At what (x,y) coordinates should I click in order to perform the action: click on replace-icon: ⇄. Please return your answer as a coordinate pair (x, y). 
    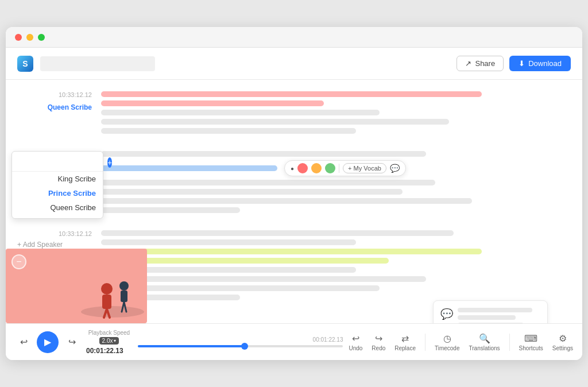
    Looking at the image, I should click on (405, 339).